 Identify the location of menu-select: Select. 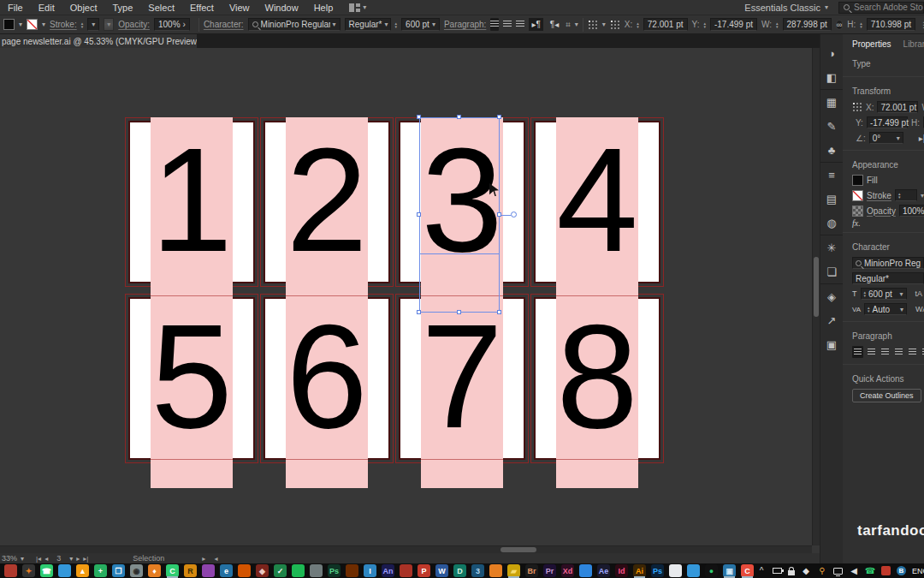
(161, 8).